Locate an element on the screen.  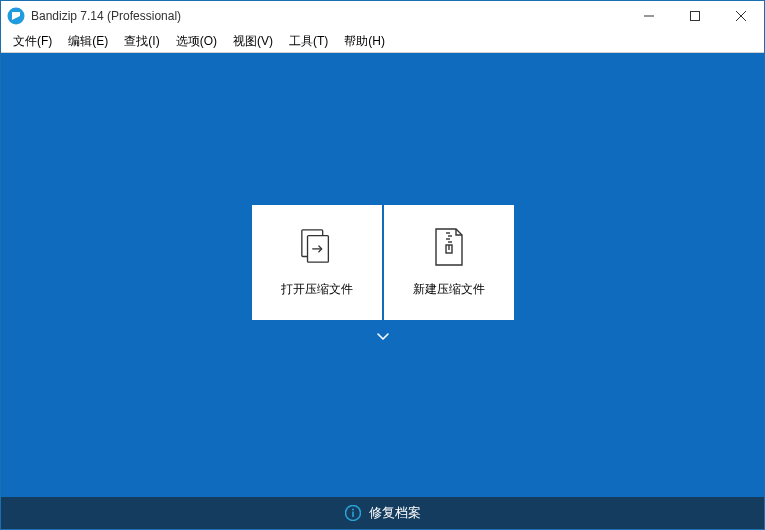
menu-help: 帮助(H) is located at coordinates (364, 42).